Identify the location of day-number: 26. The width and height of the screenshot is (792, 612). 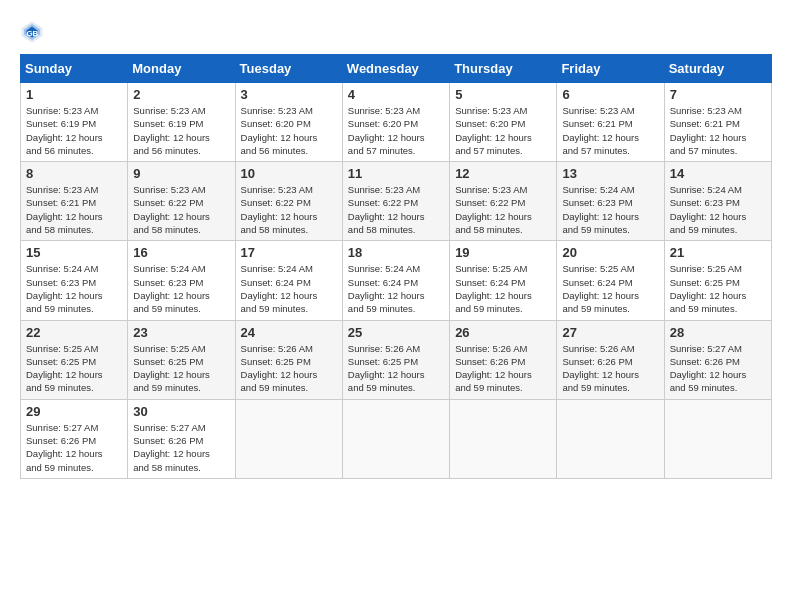
(503, 332).